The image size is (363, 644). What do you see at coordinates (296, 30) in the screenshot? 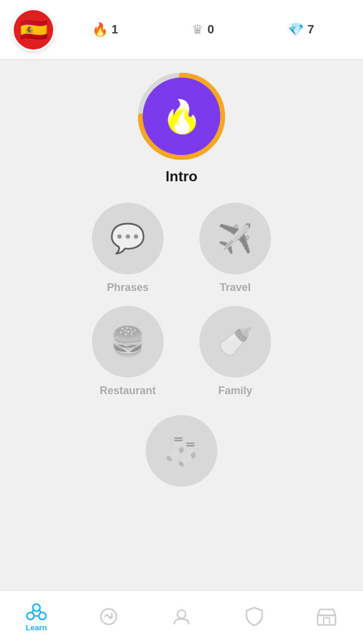
I see `gem-icon: 💎` at bounding box center [296, 30].